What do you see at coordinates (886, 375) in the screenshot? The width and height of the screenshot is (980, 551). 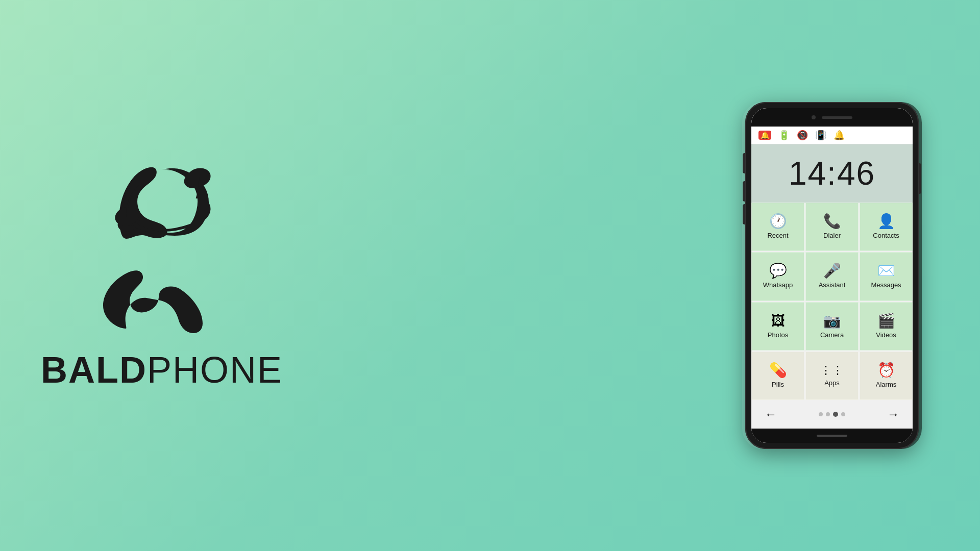 I see `app-alarms: ⏰ Alarms` at bounding box center [886, 375].